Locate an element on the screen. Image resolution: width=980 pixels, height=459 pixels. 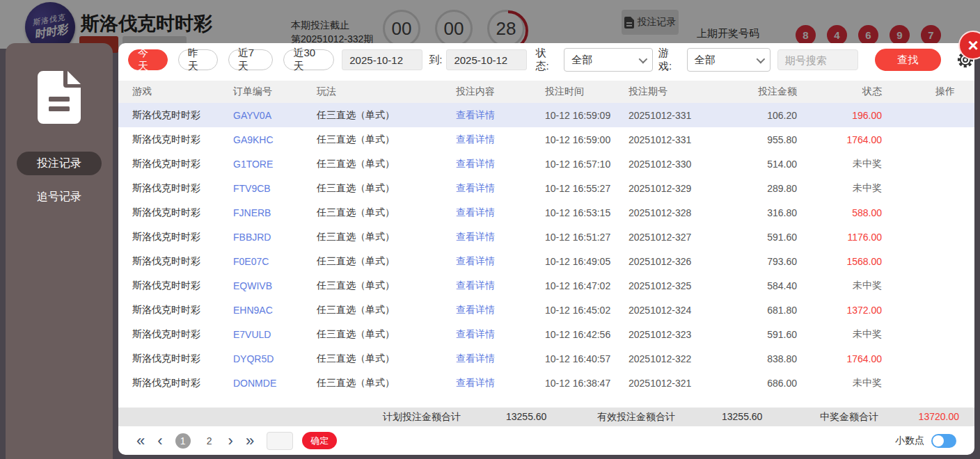
last-page-button: » is located at coordinates (250, 441).